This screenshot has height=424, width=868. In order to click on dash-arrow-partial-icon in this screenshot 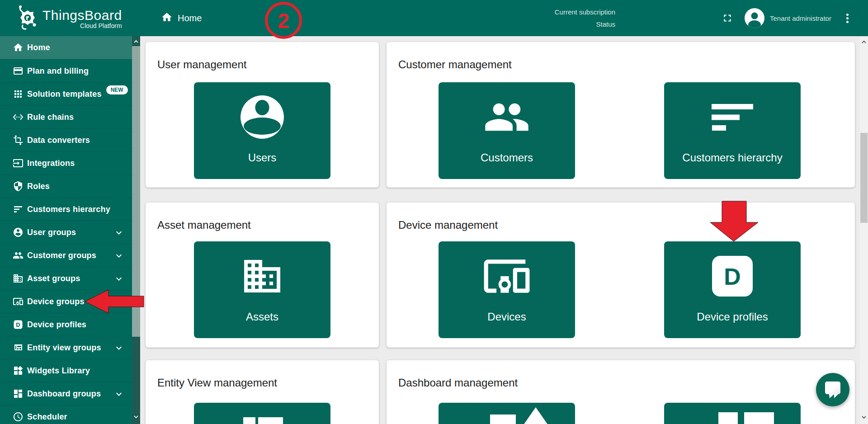, I will do `click(507, 413)`.